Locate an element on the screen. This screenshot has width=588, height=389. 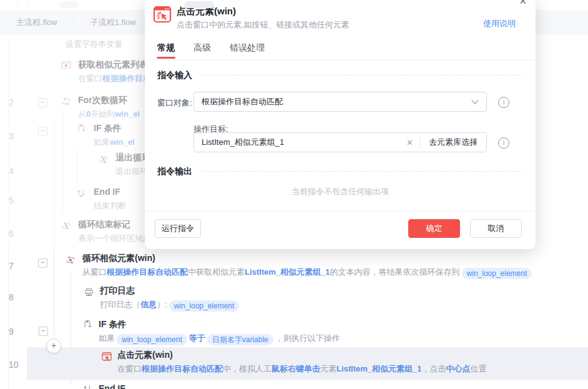
tab-advanced: 高级 is located at coordinates (202, 48).